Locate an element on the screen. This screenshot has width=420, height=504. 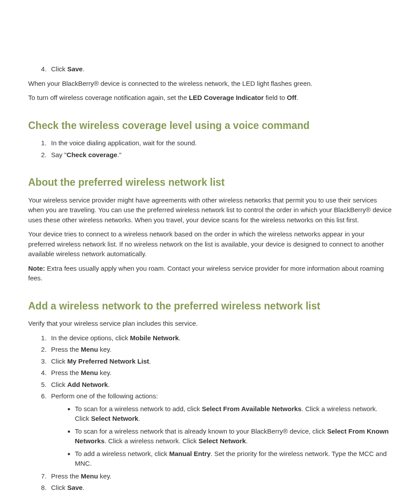
step-text: . is located at coordinates (84, 69).